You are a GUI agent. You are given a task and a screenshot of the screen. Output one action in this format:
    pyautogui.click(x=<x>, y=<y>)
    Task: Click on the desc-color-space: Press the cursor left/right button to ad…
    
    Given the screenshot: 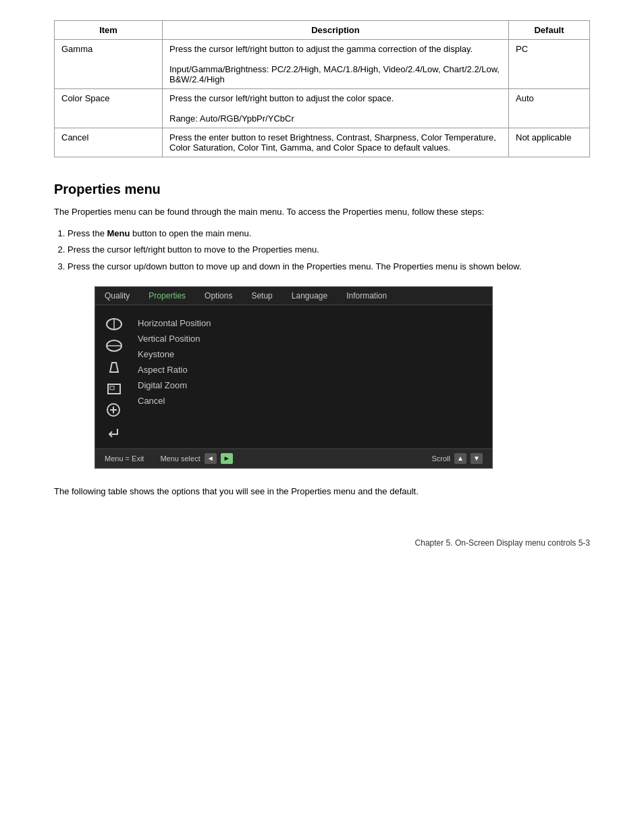 What is the action you would take?
    pyautogui.click(x=336, y=109)
    